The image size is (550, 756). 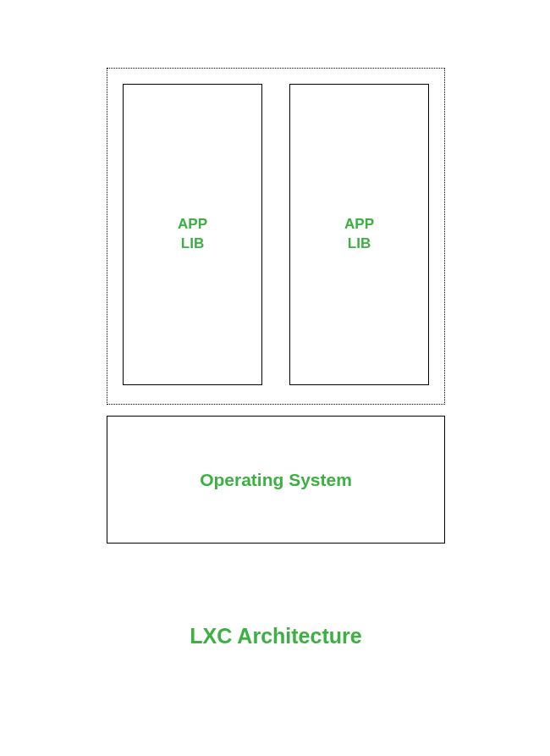 I want to click on app-container-2-line2: LIB, so click(x=359, y=244).